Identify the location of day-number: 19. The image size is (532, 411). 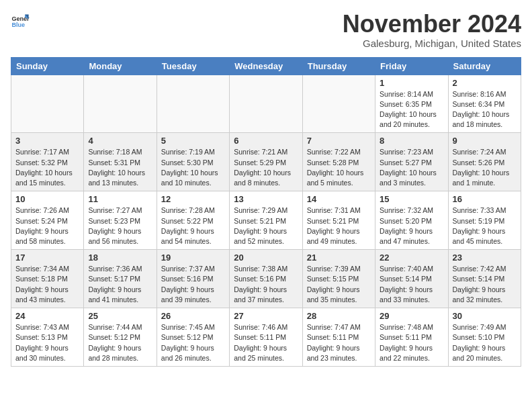
(193, 258).